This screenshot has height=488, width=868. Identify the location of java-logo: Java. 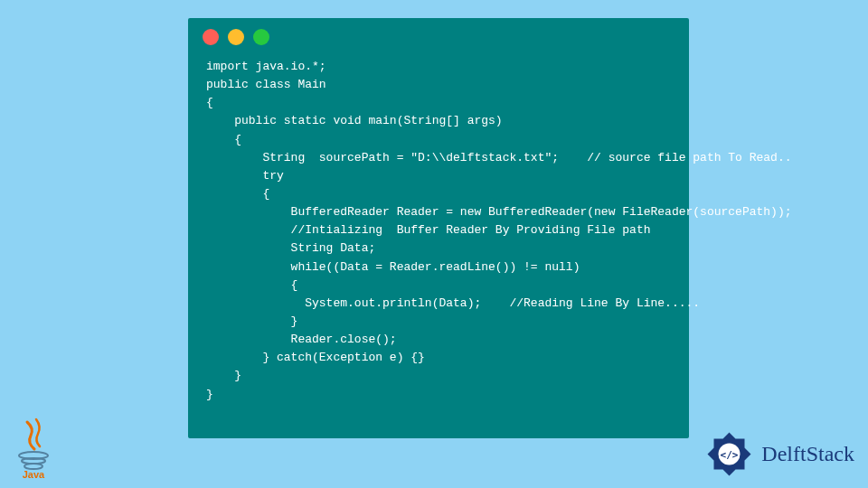
(33, 449).